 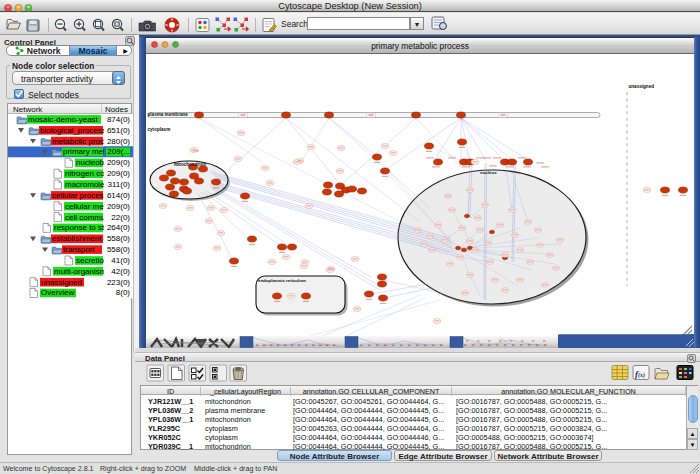 I want to click on svg-text: 223(0), so click(x=118, y=282).